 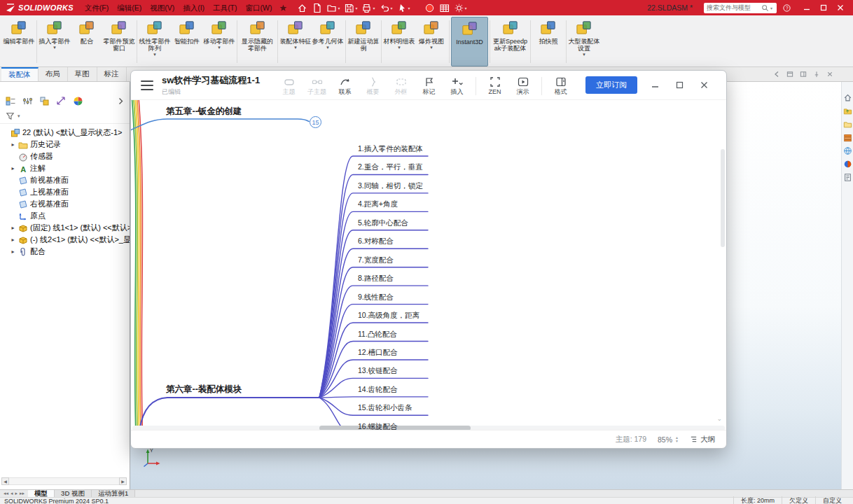 What do you see at coordinates (400, 408) in the screenshot?
I see `mindmap-branch-item: 15.齿轮和小齿条` at bounding box center [400, 408].